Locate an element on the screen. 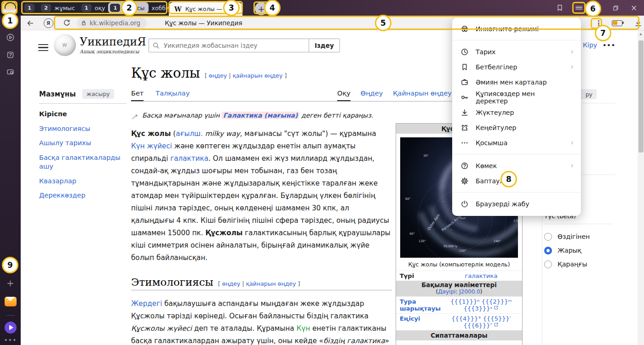  text-segment: Галактика (мағына) is located at coordinates (260, 115).